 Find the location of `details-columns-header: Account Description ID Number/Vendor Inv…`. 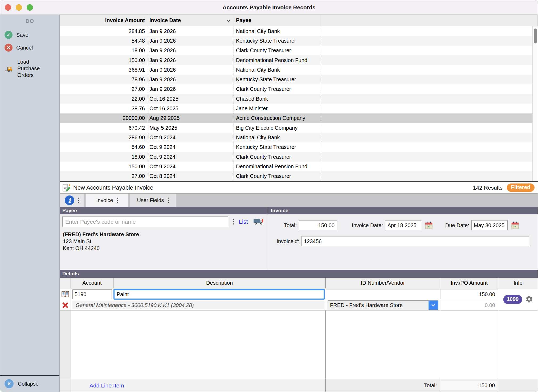

details-columns-header: Account Description ID Number/Vendor Inv… is located at coordinates (299, 283).